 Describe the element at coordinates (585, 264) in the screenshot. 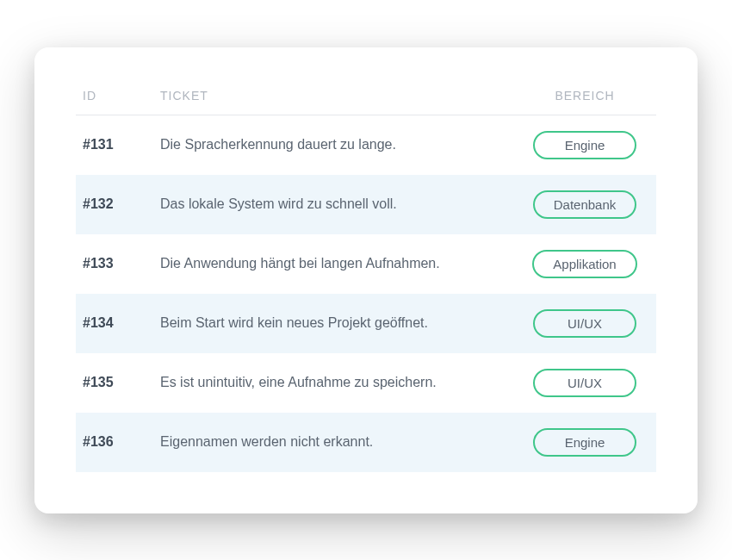

I see `cell-bereich: Applikation` at that location.